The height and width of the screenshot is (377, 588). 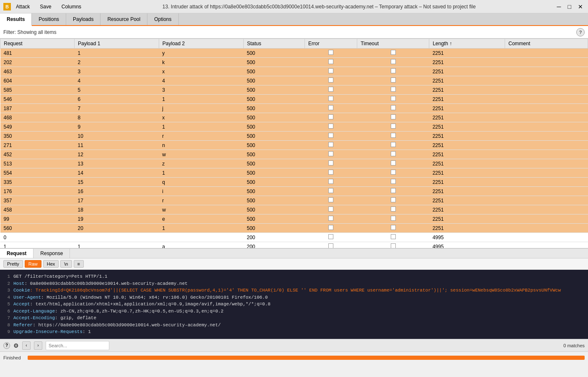 What do you see at coordinates (116, 72) in the screenshot?
I see `cell-payload1: 3` at bounding box center [116, 72].